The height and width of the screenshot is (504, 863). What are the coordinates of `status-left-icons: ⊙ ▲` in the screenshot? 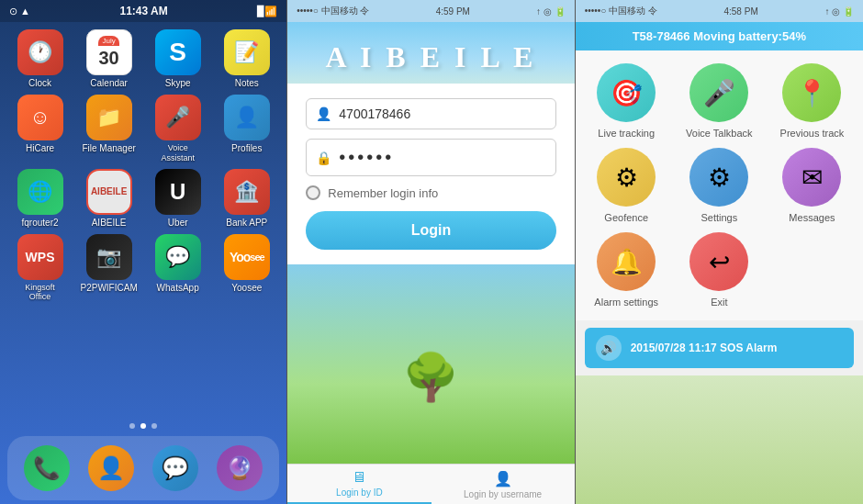 It's located at (20, 11).